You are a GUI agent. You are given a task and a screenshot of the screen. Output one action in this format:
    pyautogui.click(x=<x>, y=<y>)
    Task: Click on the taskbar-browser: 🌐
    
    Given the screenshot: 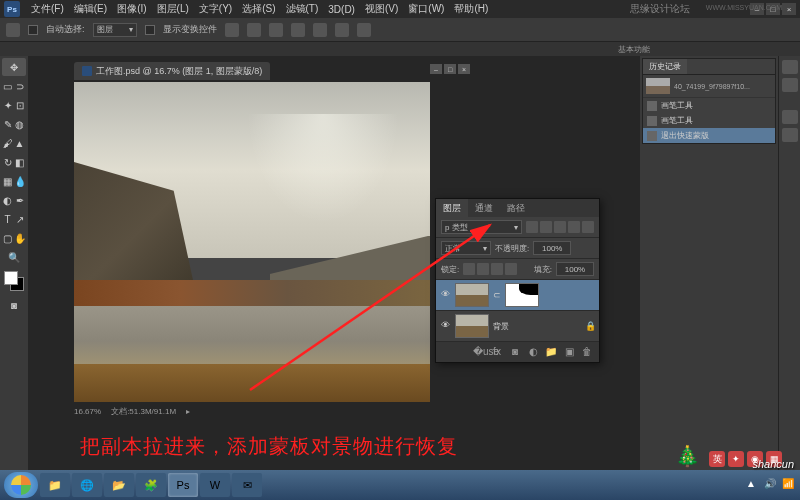 What is the action you would take?
    pyautogui.click(x=87, y=485)
    